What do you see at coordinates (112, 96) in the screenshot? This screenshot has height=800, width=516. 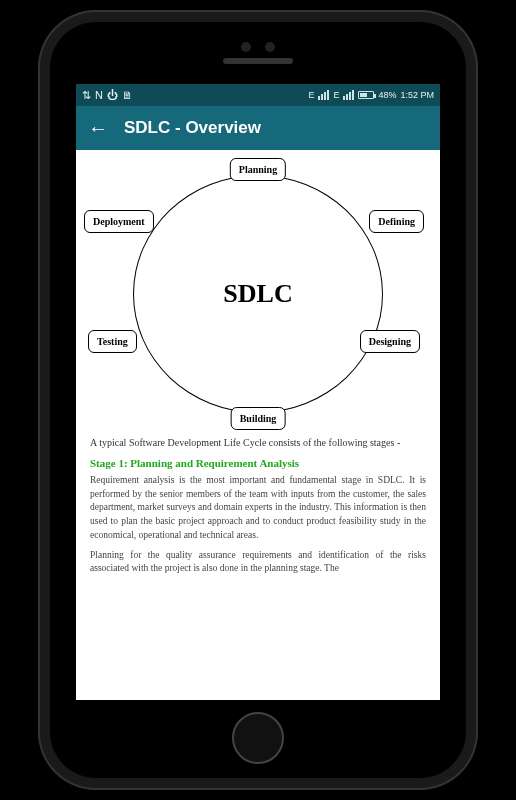 I see `power-icon: ⏻` at bounding box center [112, 96].